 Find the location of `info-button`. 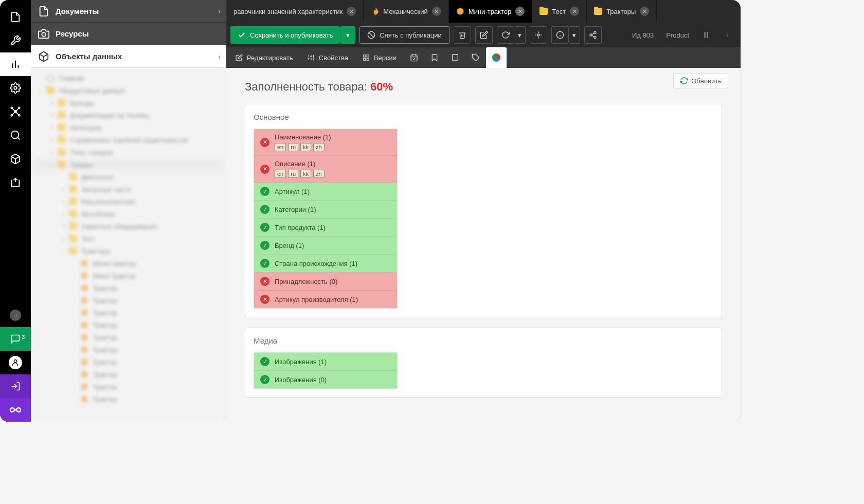

info-button is located at coordinates (560, 35).